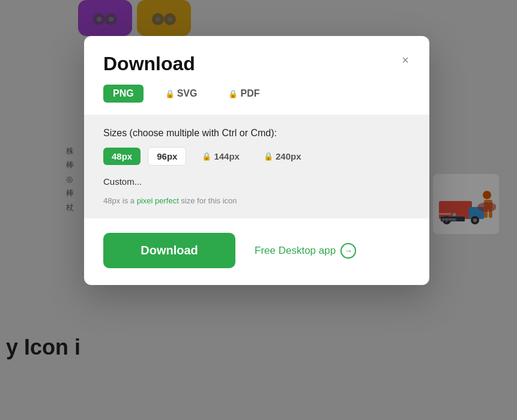 The image size is (517, 420). I want to click on sizes-label: Sizes (choose multiple with Ctrl or Cmd)…, so click(257, 133).